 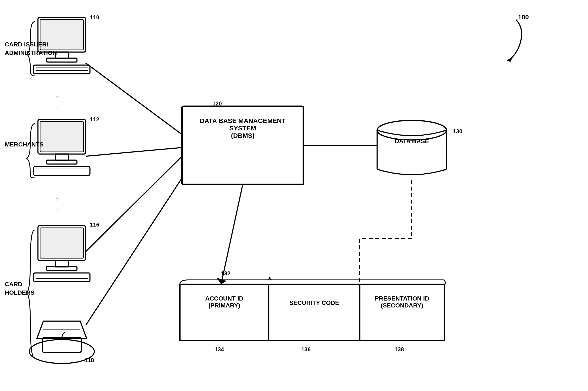 What do you see at coordinates (243, 128) in the screenshot?
I see `dbms-label: DATA BASE MANAGEMENT SYSTEM (DBMS)` at bounding box center [243, 128].